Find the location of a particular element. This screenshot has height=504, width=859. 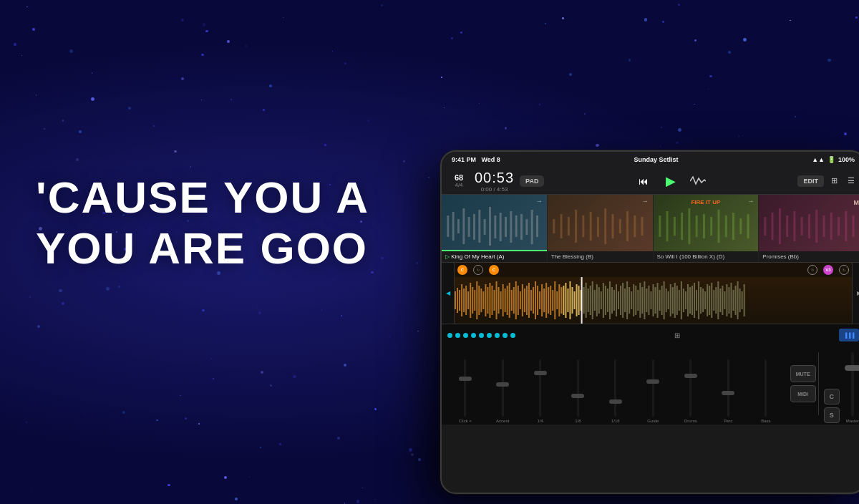

transport-right: EDIT ⊞ ☰ is located at coordinates (828, 180).